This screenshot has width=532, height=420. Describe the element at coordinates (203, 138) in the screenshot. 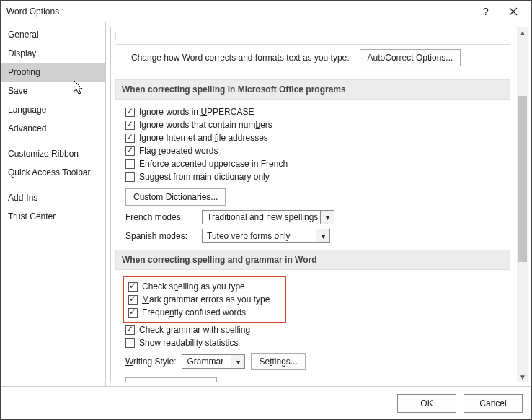

I see `check-ignore-urls-label: Ignore Internet and file addresses` at that location.